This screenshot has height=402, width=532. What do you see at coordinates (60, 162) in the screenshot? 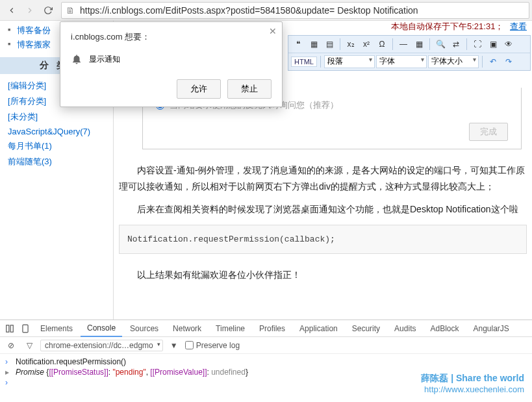
I see `sidebar-item-frontend: 前端随笔(3)` at bounding box center [60, 162].